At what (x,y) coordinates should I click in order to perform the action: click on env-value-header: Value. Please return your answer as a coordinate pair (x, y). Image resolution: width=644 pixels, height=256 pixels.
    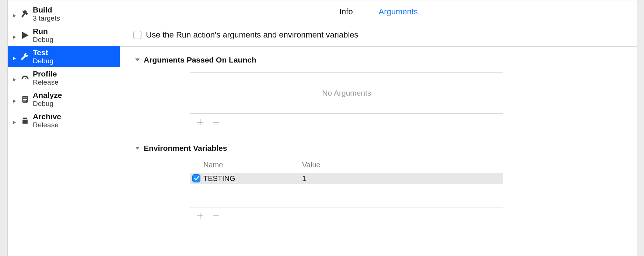
    Looking at the image, I should click on (403, 165).